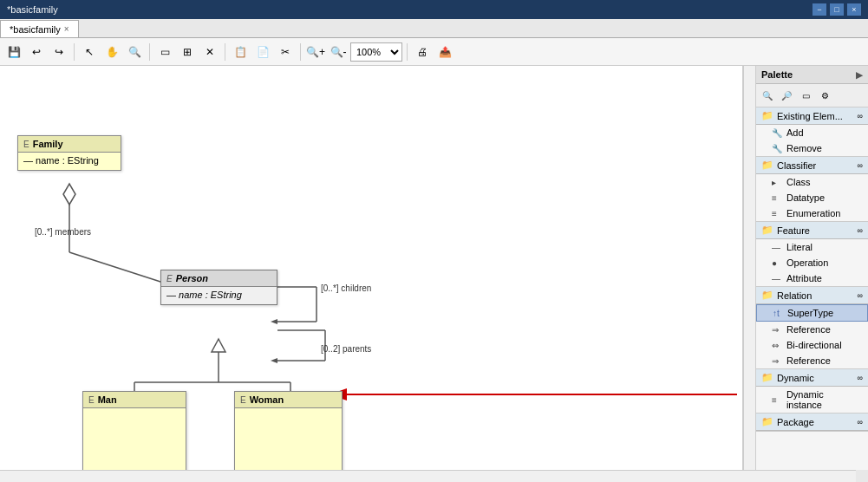 Image resolution: width=868 pixels, height=482 pixels. I want to click on wrench-icon-add: 🔧, so click(777, 134).